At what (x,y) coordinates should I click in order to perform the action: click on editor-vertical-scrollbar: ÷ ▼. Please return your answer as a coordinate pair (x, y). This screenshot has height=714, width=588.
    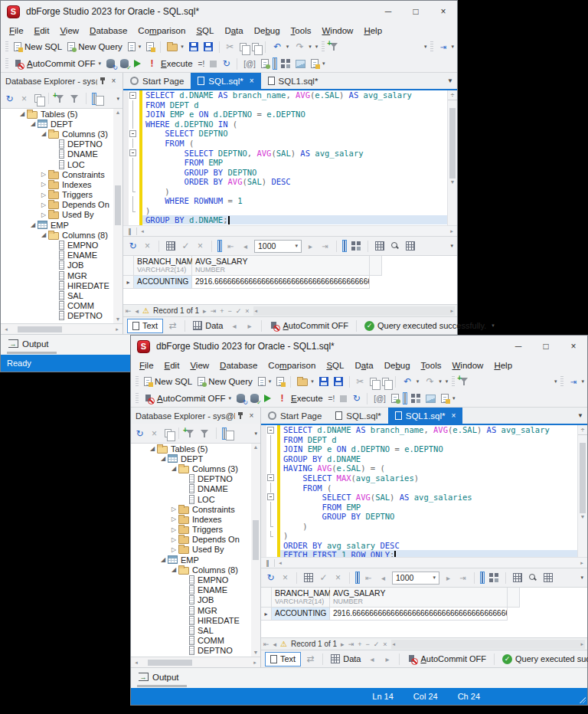
    Looking at the image, I should click on (582, 491).